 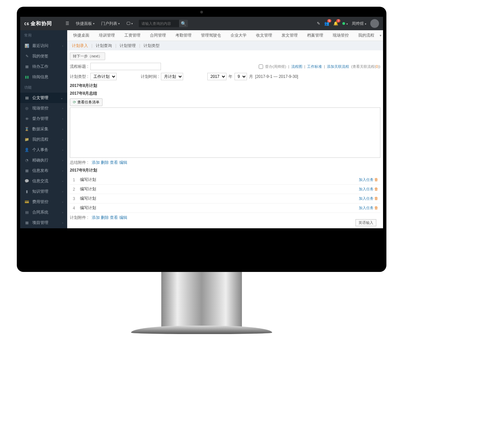 What do you see at coordinates (366, 36) in the screenshot?
I see `tab-myprocess: 我的流程` at bounding box center [366, 36].